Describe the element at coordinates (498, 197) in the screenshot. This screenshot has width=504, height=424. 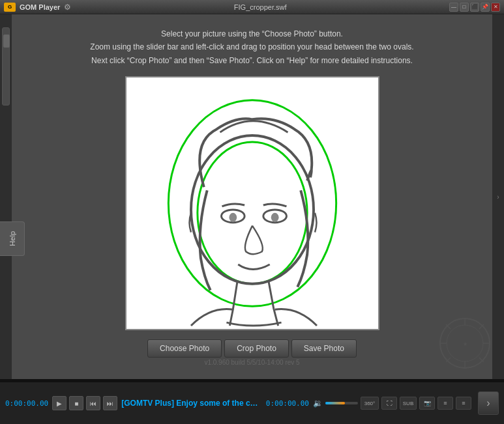
I see `right-arrow-icon: ›` at that location.